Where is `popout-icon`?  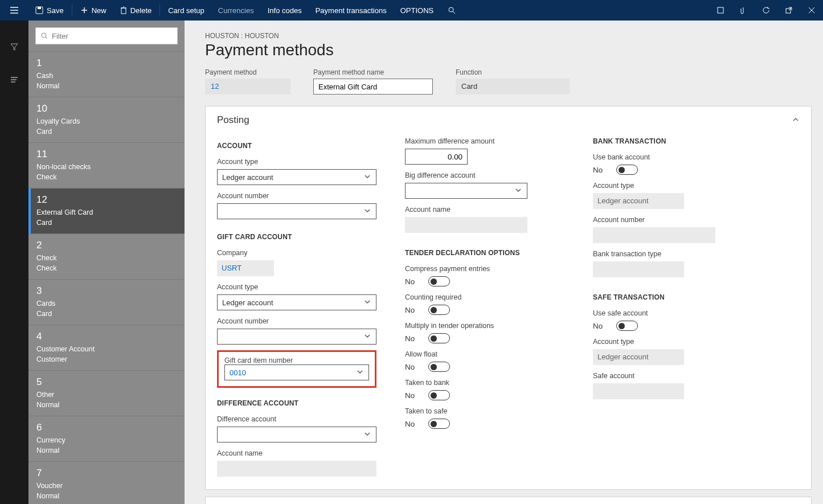 popout-icon is located at coordinates (789, 10).